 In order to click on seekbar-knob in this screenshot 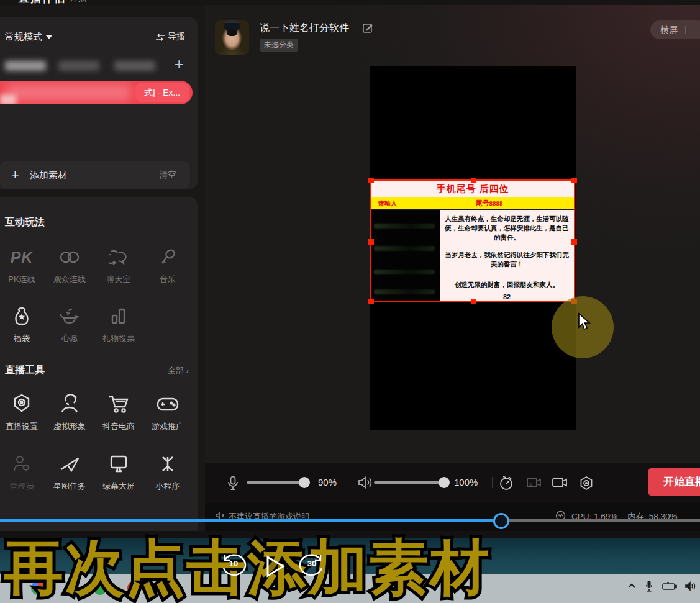, I will do `click(501, 521)`.